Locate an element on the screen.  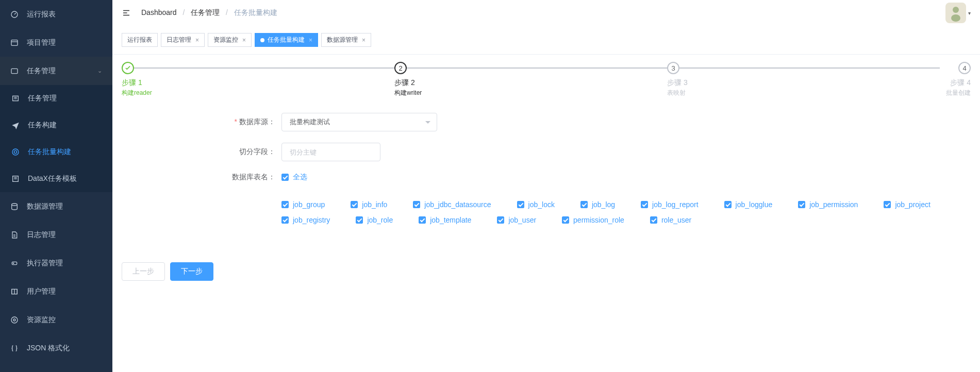
hamburger-icon is located at coordinates (126, 13).